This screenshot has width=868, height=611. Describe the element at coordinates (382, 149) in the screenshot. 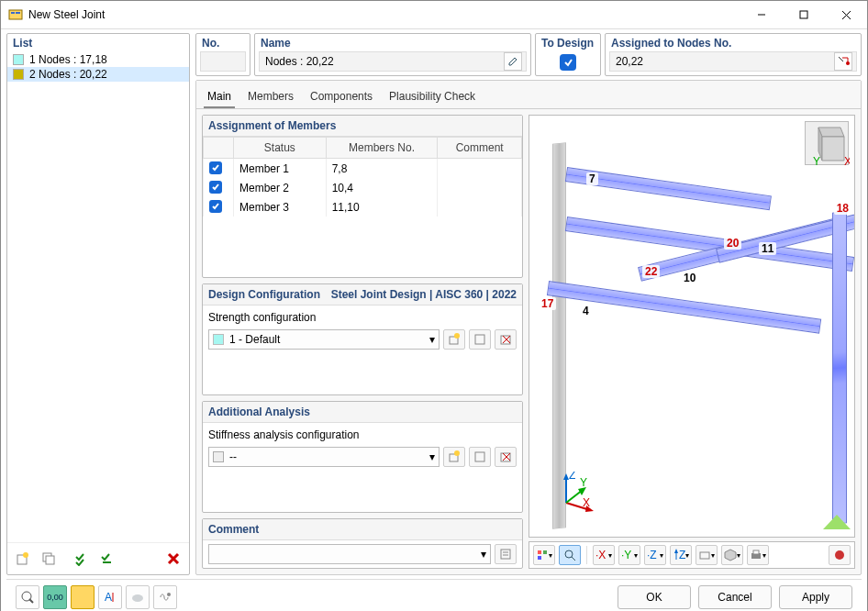

I see `col-members: Members No.` at that location.